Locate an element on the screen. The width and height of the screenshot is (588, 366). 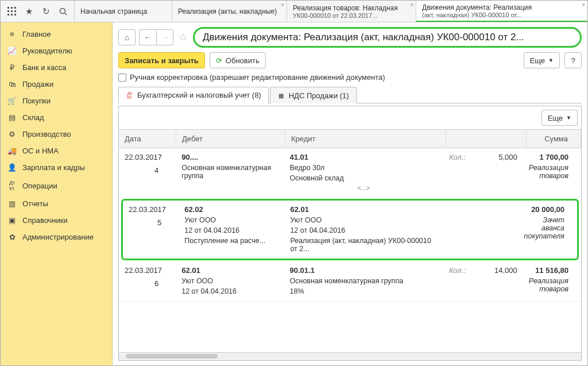
ruble-icon: ₽ is located at coordinates (12, 68).